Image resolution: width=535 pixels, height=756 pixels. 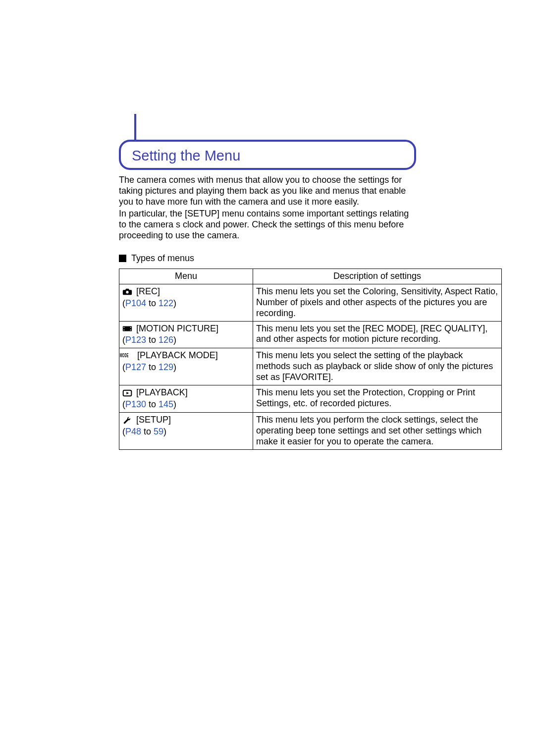 I want to click on desc-cell: This menu lets you select the setting of…, so click(x=377, y=367).